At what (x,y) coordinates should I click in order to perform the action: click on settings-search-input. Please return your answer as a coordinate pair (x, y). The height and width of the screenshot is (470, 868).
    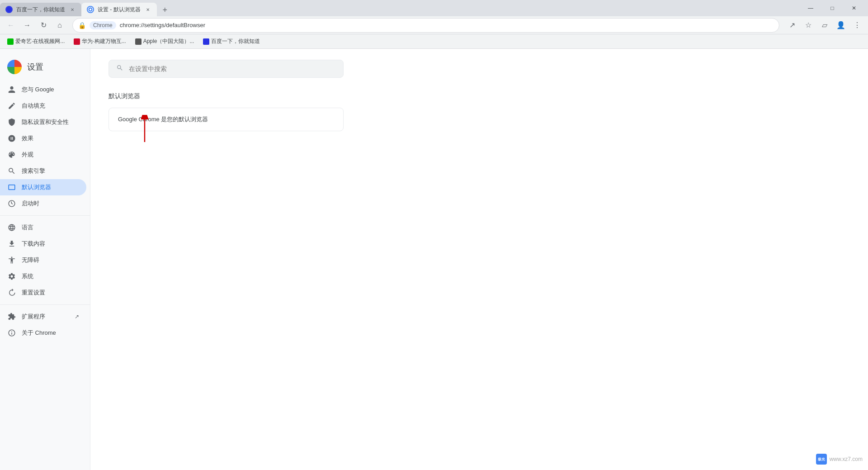
    Looking at the image, I should click on (232, 69).